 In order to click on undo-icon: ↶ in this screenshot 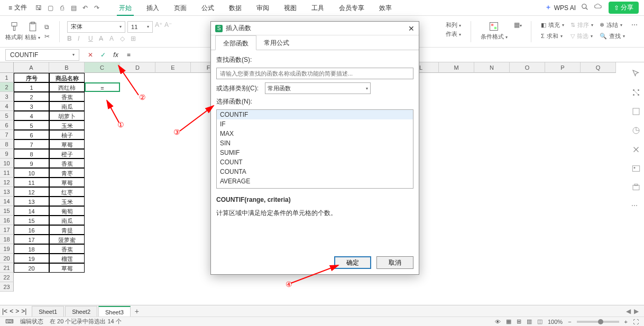, I will do `click(85, 8)`.